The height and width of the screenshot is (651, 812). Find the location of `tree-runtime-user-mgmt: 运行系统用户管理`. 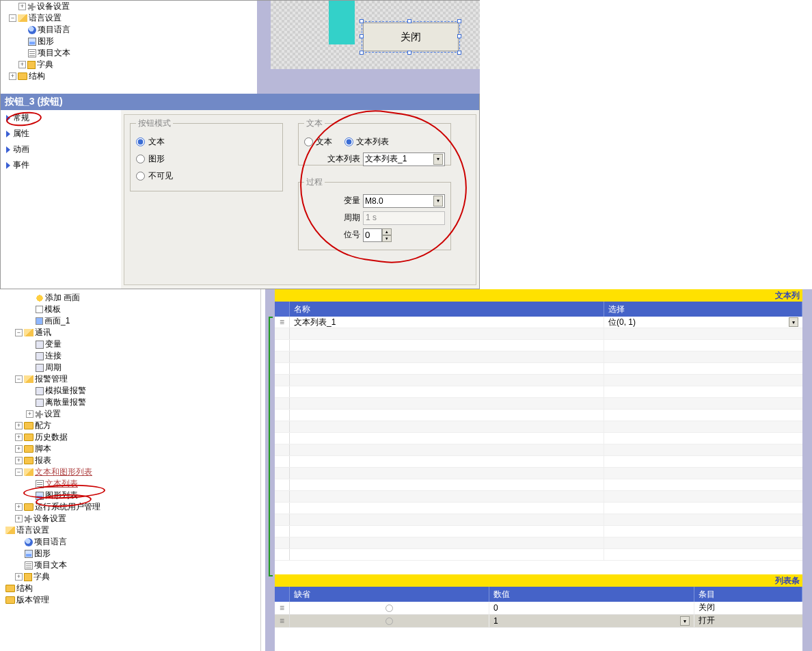

tree-runtime-user-mgmt: 运行系统用户管理 is located at coordinates (68, 507).